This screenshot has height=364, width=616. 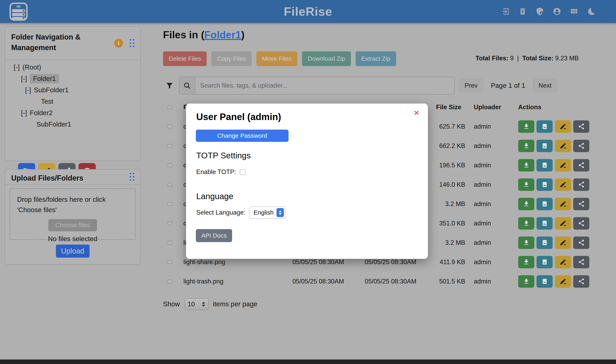 I want to click on file-name: light-share.png, so click(x=204, y=262).